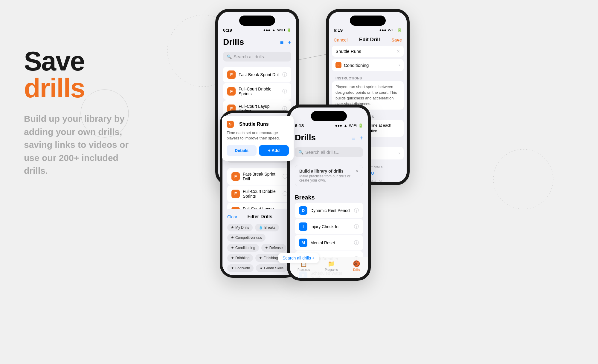 This screenshot has height=364, width=598. I want to click on drill-icon: D, so click(303, 211).